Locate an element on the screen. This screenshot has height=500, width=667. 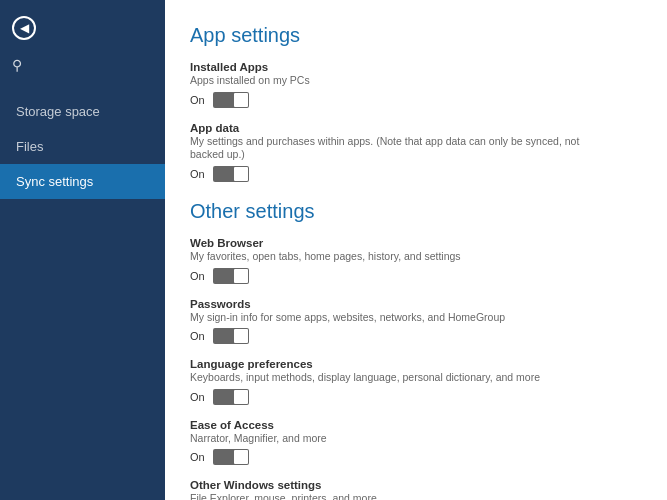
setting-name: Language preferences is located at coordinates (414, 364).